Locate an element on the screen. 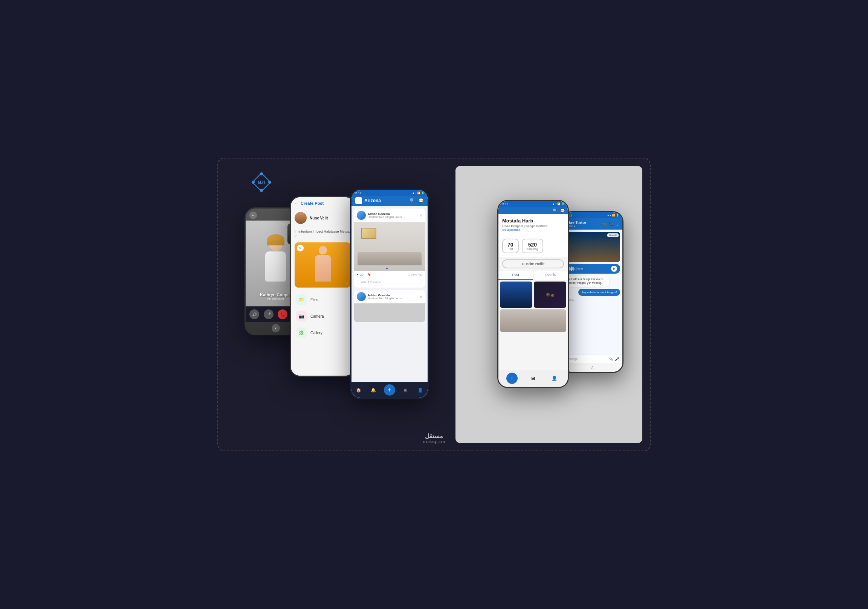  svg-text: M.H is located at coordinates (262, 182).